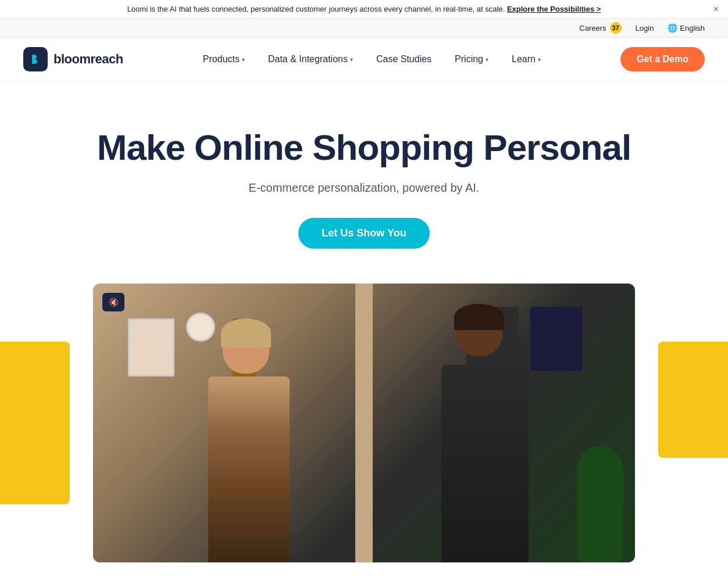 This screenshot has width=728, height=581. I want to click on hero-cta-button: Let Us Show You, so click(364, 234).